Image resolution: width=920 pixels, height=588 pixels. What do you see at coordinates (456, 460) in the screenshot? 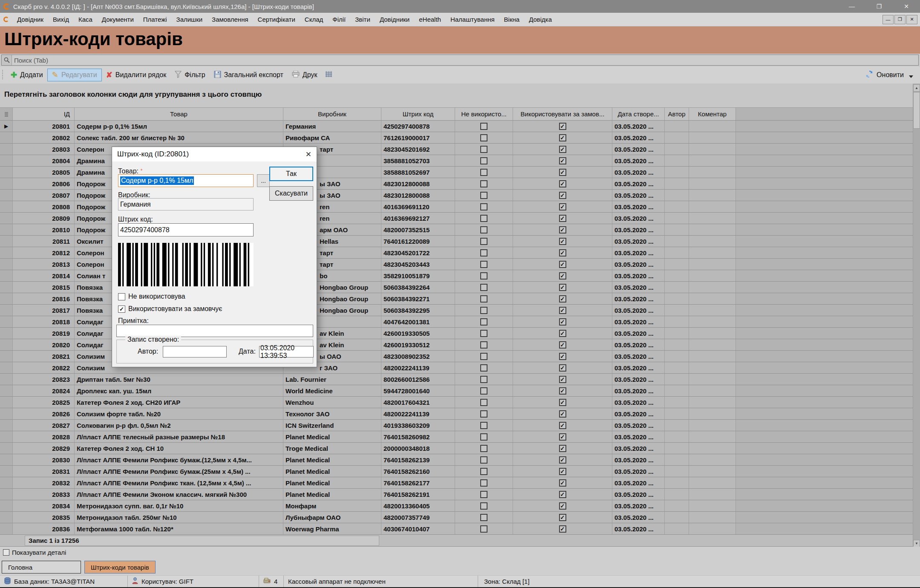
I see `table-row: 20830Л/пласт АЛПЕ Фемили Ролфикс бумаж.(…` at bounding box center [456, 460].